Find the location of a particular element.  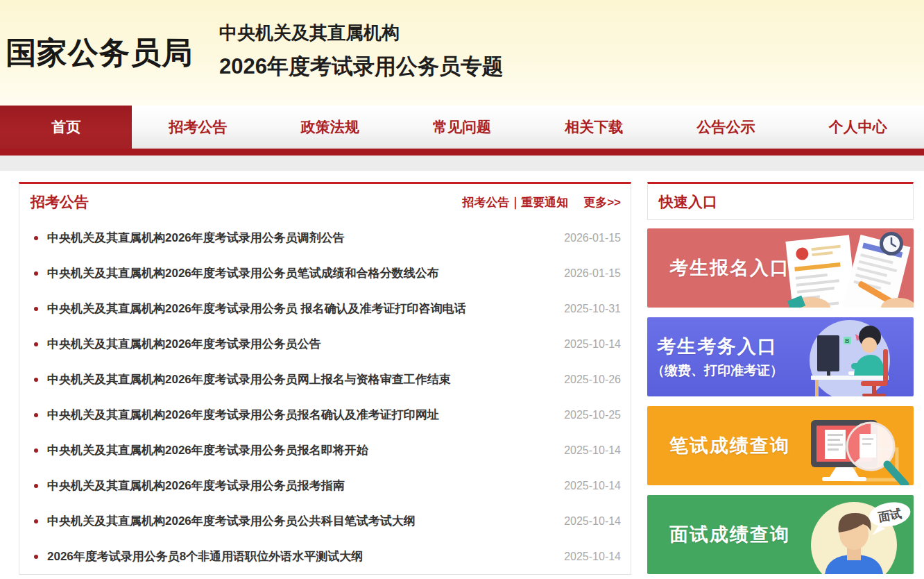

news-link: 中央机关及其直属机构2026年度考试录用公务员公告 is located at coordinates (296, 344).